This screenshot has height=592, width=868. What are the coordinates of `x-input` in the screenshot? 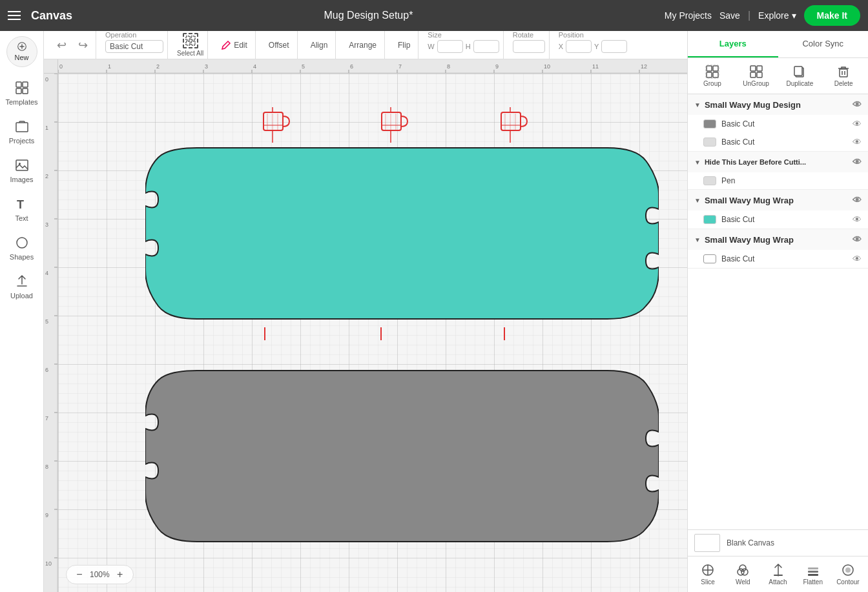 It's located at (579, 46).